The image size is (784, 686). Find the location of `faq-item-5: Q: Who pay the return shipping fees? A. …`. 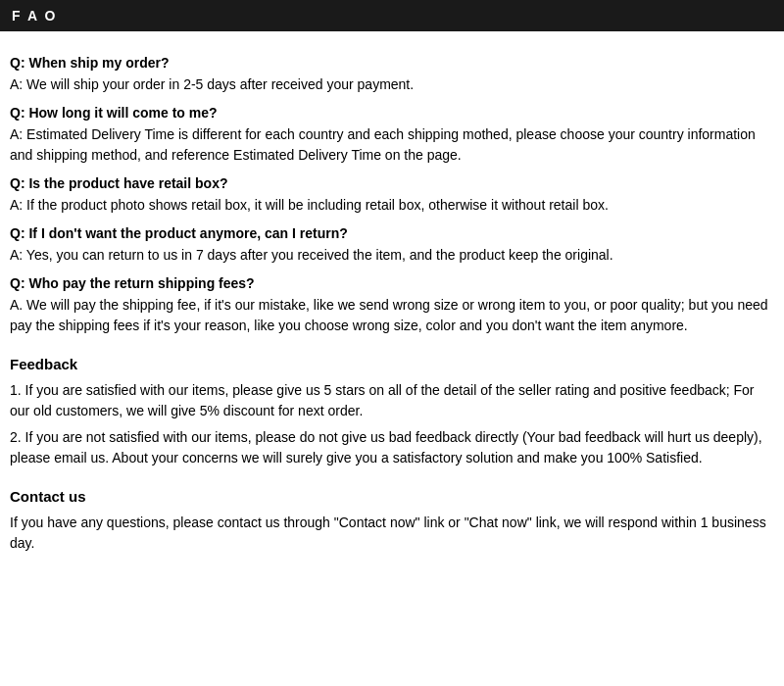

faq-item-5: Q: Who pay the return shipping fees? A. … is located at coordinates (392, 306).